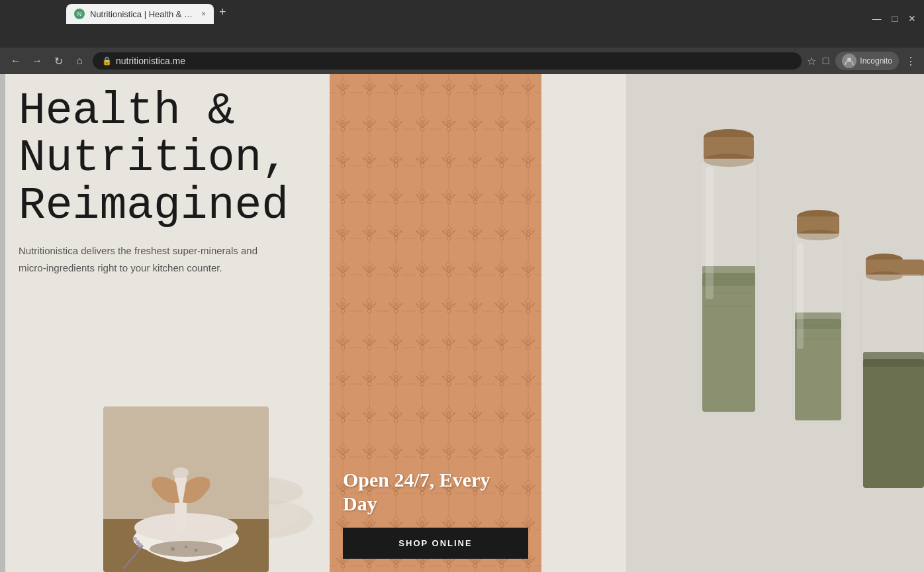 The width and height of the screenshot is (924, 572). What do you see at coordinates (912, 19) in the screenshot?
I see `close-button: ✕` at bounding box center [912, 19].